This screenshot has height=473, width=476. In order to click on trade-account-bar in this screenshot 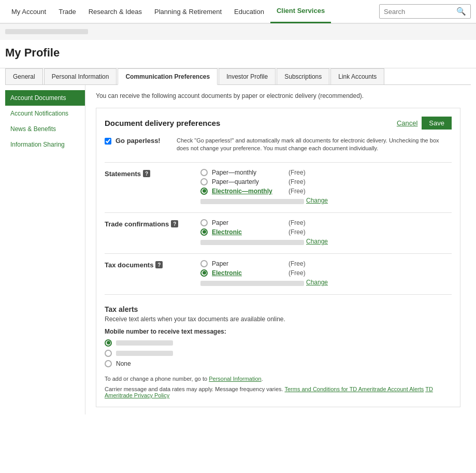, I will do `click(252, 242)`.